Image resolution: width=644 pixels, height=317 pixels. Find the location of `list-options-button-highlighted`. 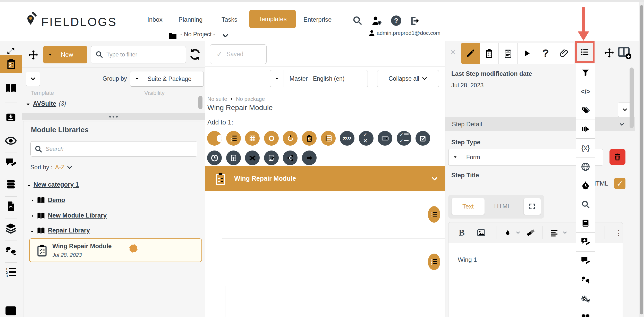

list-options-button-highlighted is located at coordinates (585, 52).